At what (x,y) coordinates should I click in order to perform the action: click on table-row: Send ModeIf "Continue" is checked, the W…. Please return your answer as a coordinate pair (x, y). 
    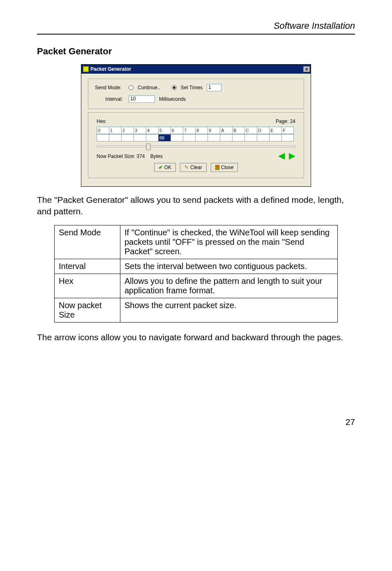
    Looking at the image, I should click on (196, 242).